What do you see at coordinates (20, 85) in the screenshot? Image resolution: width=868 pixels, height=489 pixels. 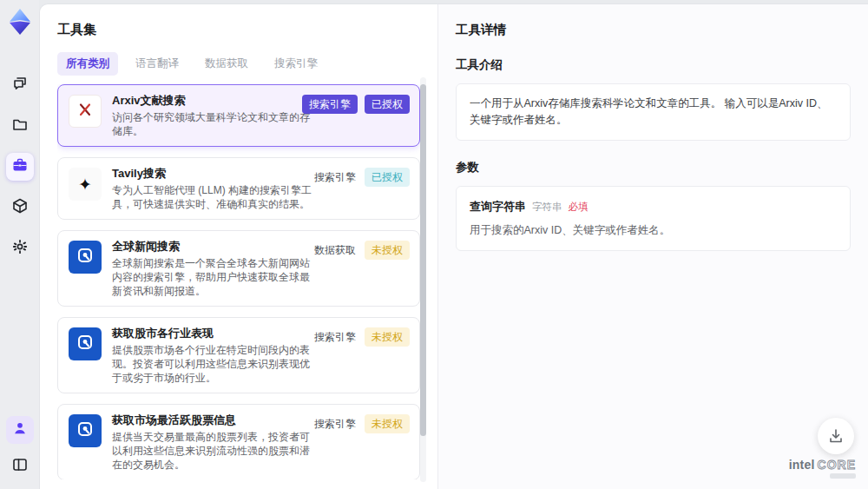 I see `chat-icon` at bounding box center [20, 85].